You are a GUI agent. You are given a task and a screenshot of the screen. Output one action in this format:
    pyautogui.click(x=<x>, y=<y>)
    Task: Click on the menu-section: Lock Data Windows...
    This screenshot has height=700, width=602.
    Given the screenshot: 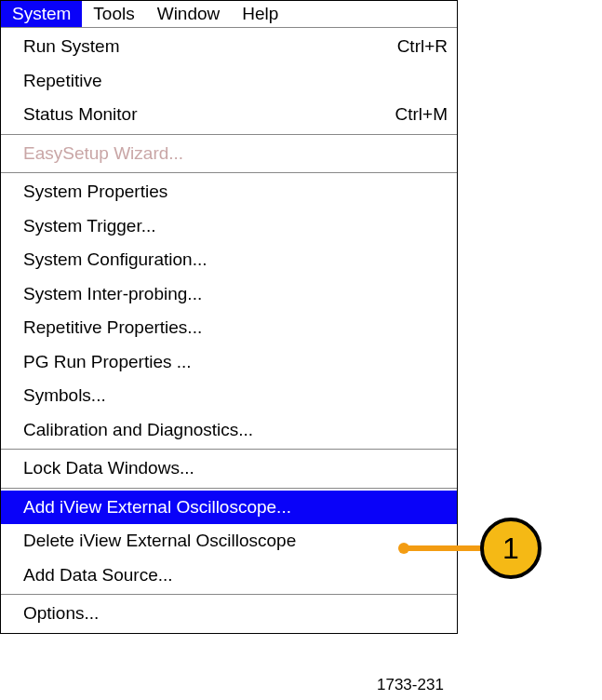 What is the action you would take?
    pyautogui.click(x=229, y=469)
    